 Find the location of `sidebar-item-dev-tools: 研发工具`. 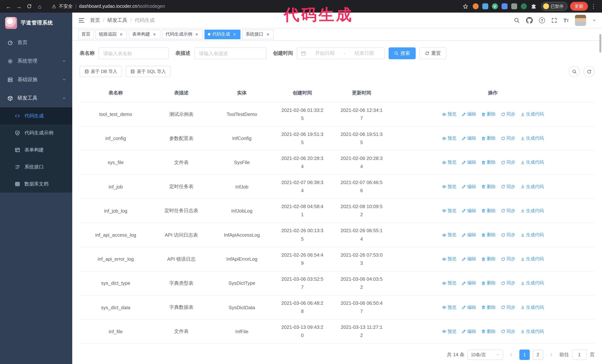

sidebar-item-dev-tools: 研发工具 is located at coordinates (36, 98).